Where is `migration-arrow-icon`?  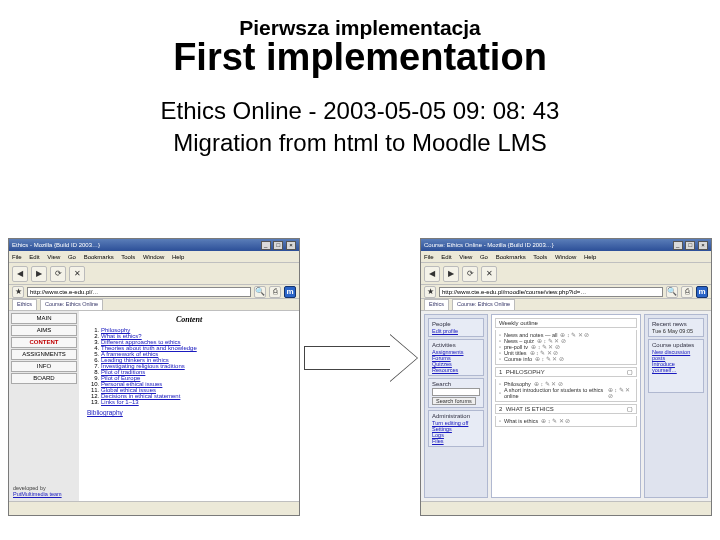 migration-arrow-icon is located at coordinates (363, 358).